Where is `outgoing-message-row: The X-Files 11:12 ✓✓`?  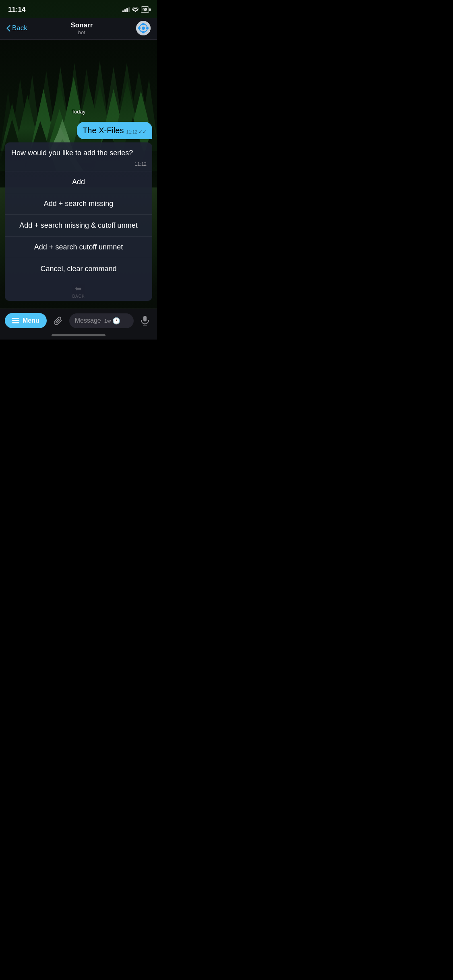 outgoing-message-row: The X-Files 11:12 ✓✓ is located at coordinates (79, 130).